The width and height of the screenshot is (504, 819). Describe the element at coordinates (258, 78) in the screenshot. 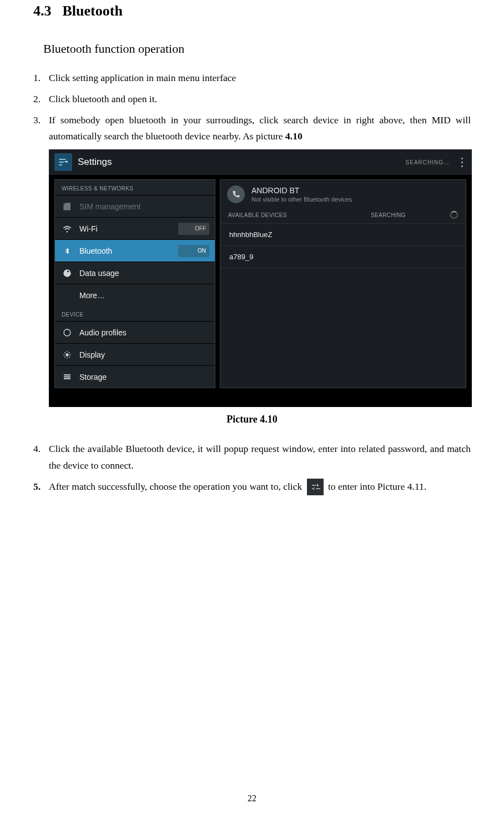

I see `step-text: Click setting application in main menu i…` at that location.